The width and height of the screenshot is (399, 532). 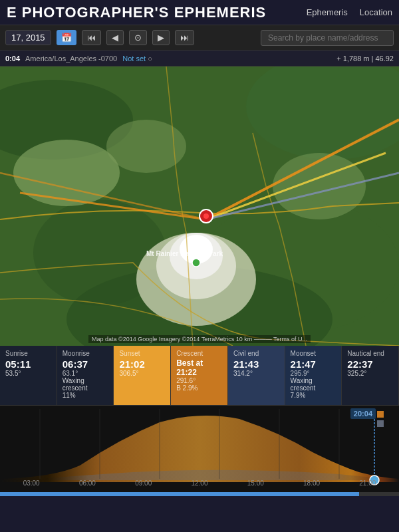 I want to click on events-strip: Sunrise 05:11 53.5° Moonrise 06:37 63.1°…, so click(x=200, y=376).